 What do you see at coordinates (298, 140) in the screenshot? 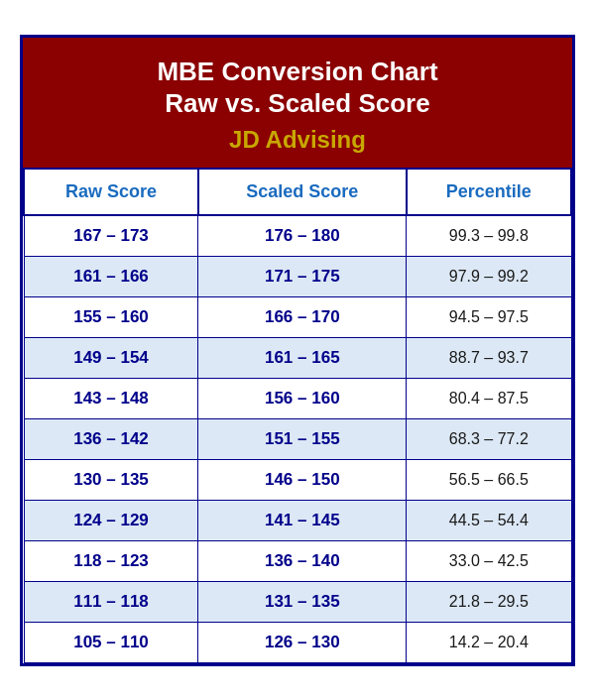
I see `brand-name: JD Advising` at bounding box center [298, 140].